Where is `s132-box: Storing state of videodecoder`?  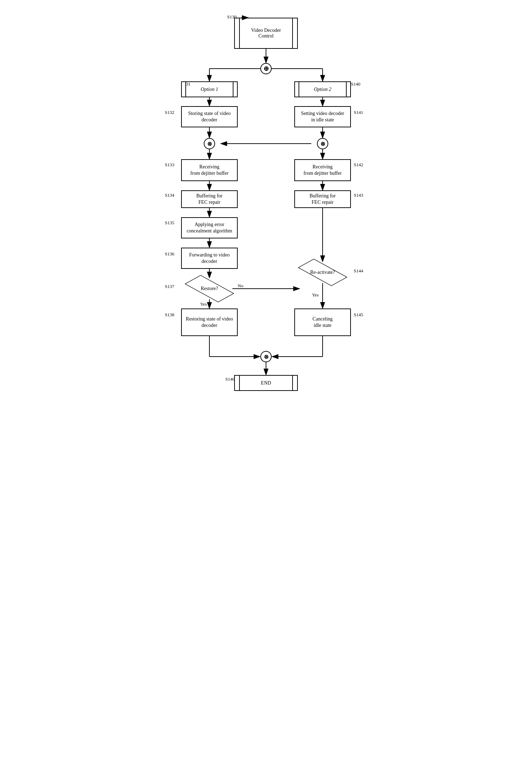 s132-box: Storing state of videodecoder is located at coordinates (209, 117).